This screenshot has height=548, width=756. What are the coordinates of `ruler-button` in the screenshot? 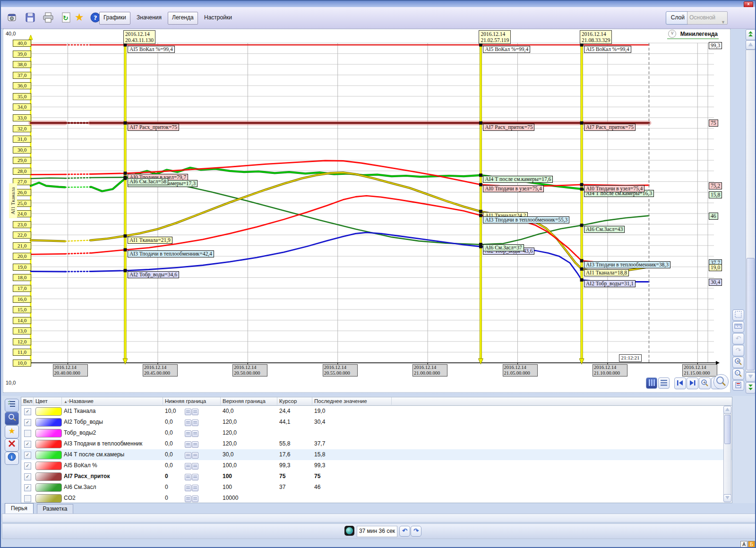 It's located at (738, 327).